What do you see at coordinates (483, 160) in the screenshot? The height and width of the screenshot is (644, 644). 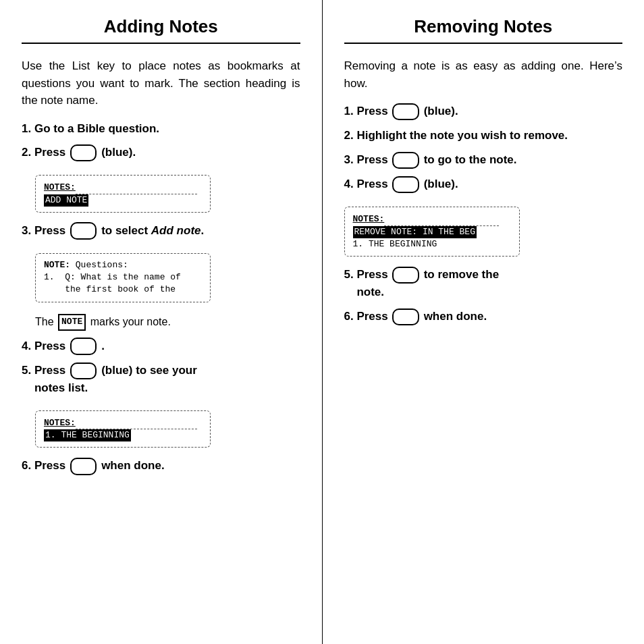 I see `right-step-3: 3. Press to go to the note.` at bounding box center [483, 160].